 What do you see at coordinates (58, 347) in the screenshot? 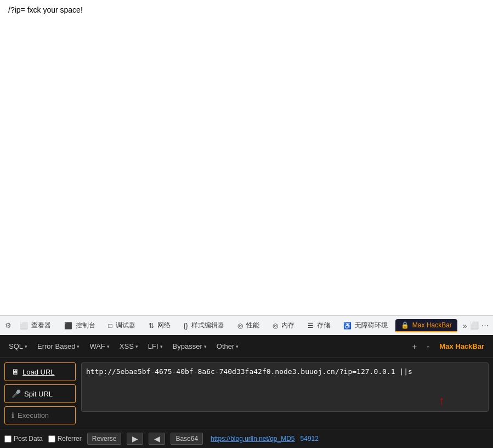
I see `menu-error-based: Error Based ▾` at bounding box center [58, 347].